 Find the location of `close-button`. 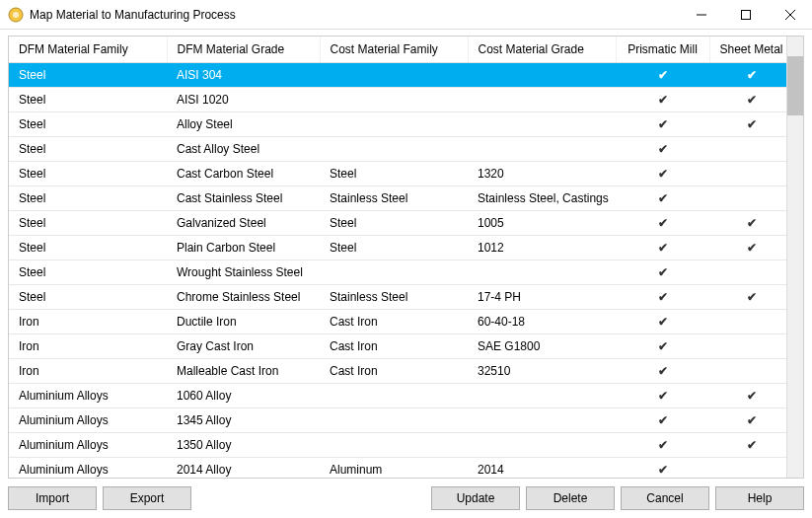

close-button is located at coordinates (789, 14).